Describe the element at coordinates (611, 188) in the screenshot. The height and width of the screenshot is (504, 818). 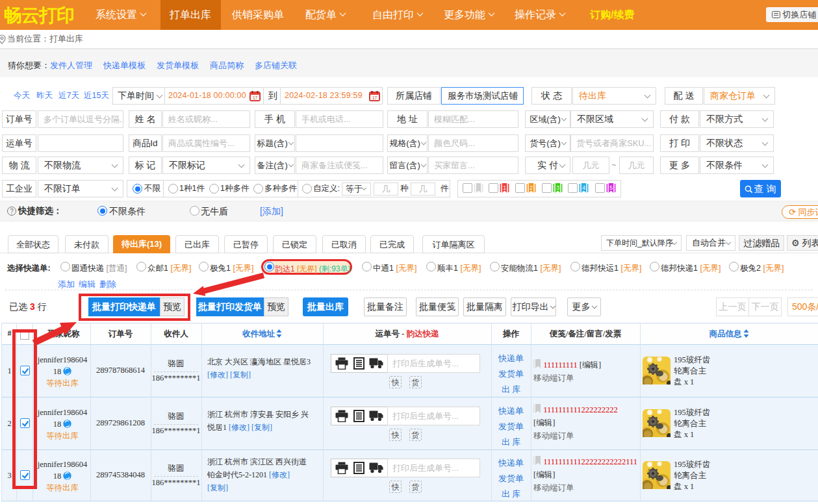
I see `svg-text: 5` at that location.